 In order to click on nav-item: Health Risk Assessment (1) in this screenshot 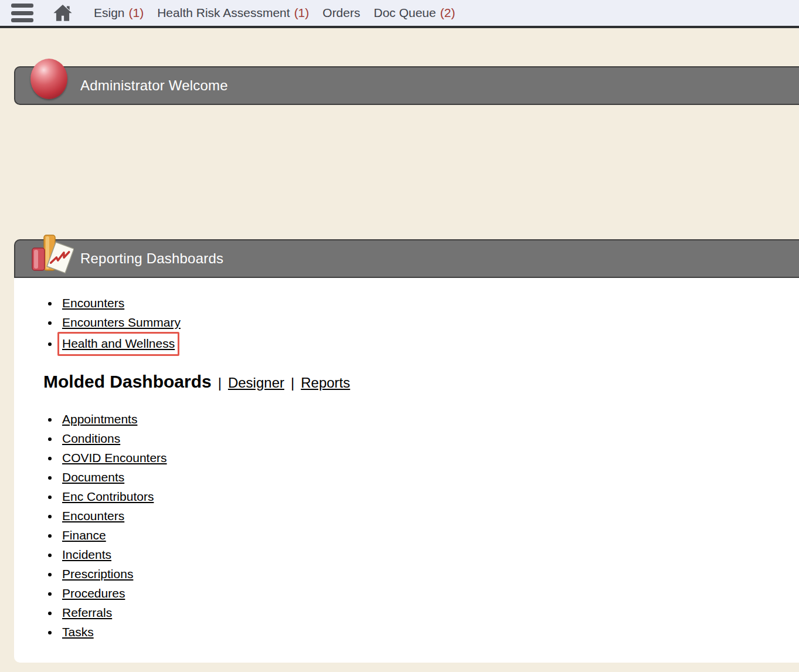, I will do `click(233, 13)`.